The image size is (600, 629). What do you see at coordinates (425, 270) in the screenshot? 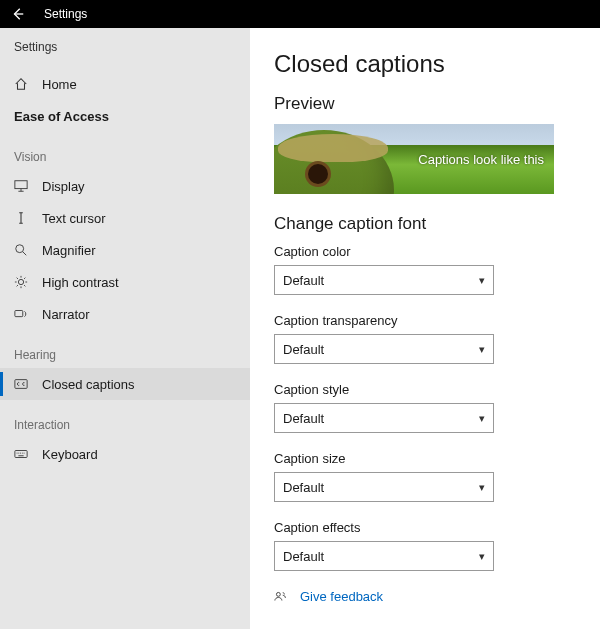
I see `setting-caption-color: Caption color Default ▾` at bounding box center [425, 270].